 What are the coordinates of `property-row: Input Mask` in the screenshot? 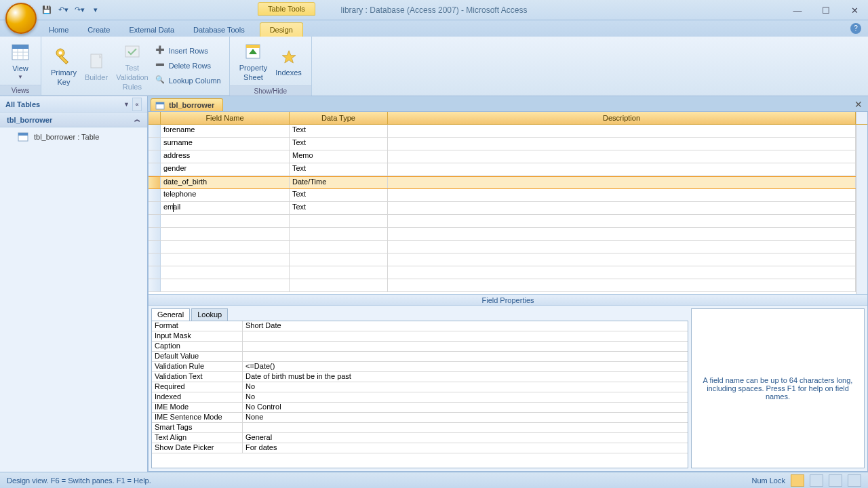 It's located at (420, 336).